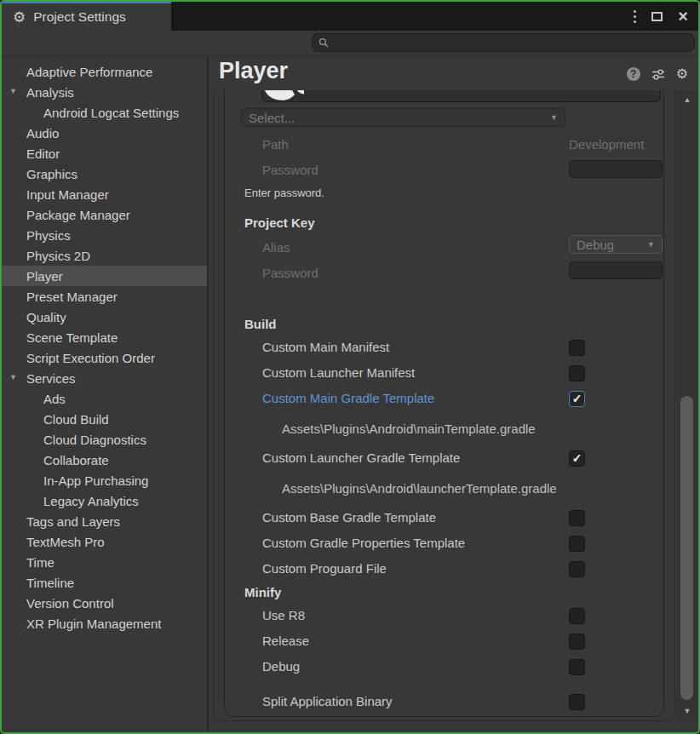 This screenshot has width=700, height=734. I want to click on sidebar-item-collaborate: Collaborate, so click(104, 460).